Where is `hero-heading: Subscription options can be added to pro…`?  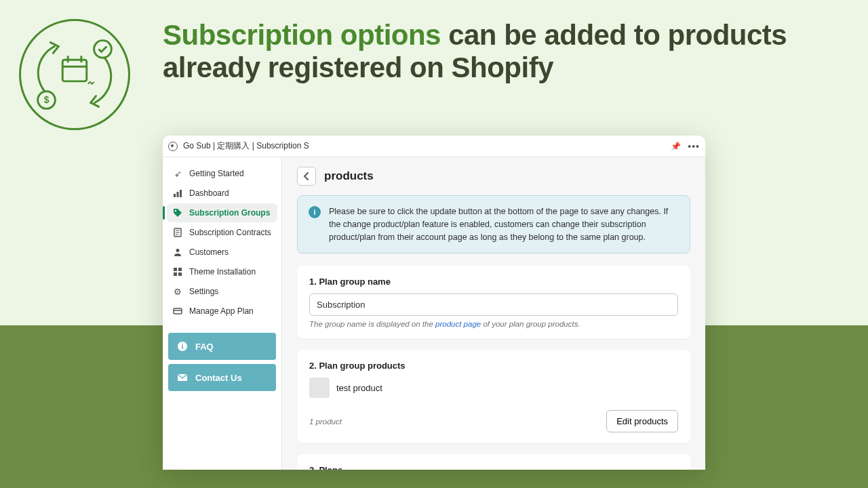
hero-heading: Subscription options can be added to pro… is located at coordinates (506, 52).